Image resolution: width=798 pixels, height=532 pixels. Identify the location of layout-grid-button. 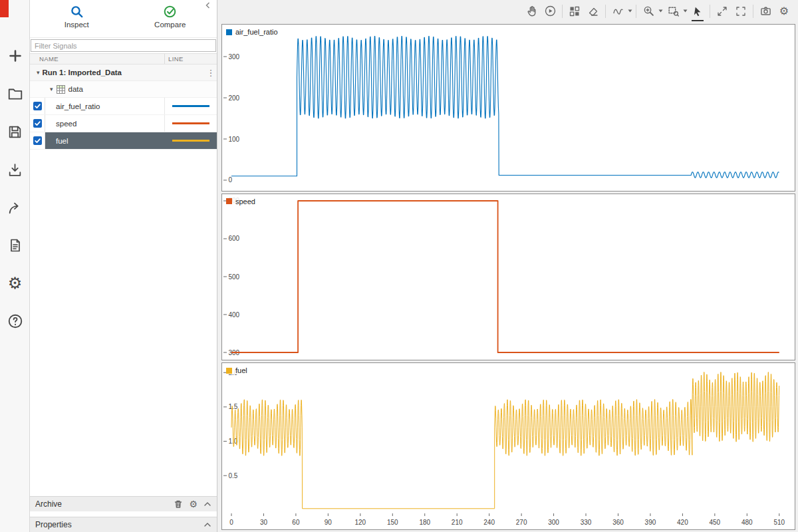
(575, 11).